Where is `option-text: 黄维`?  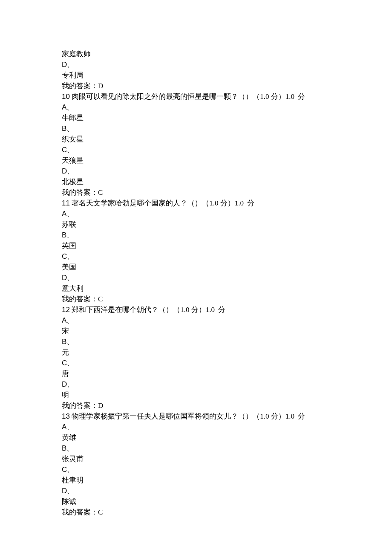 option-text: 黄维 is located at coordinates (207, 437).